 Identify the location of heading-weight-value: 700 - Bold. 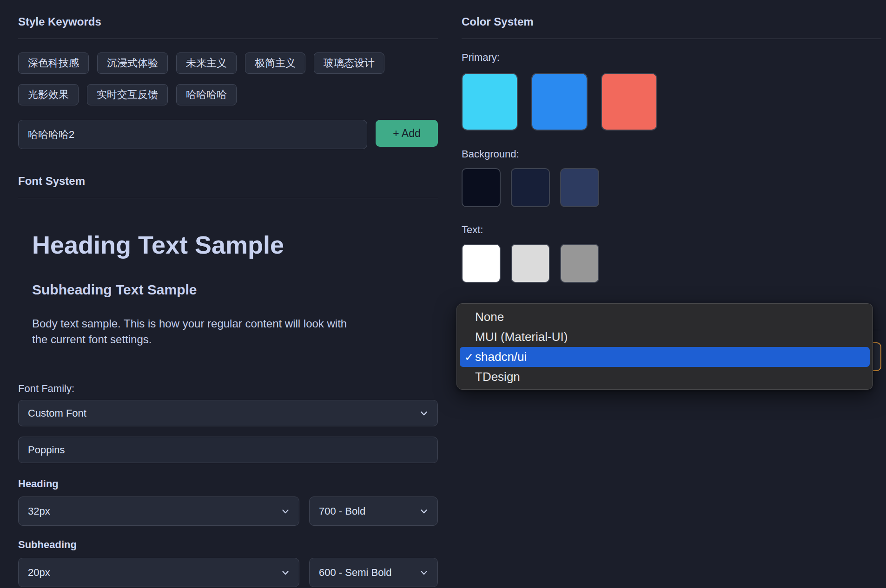
(342, 511).